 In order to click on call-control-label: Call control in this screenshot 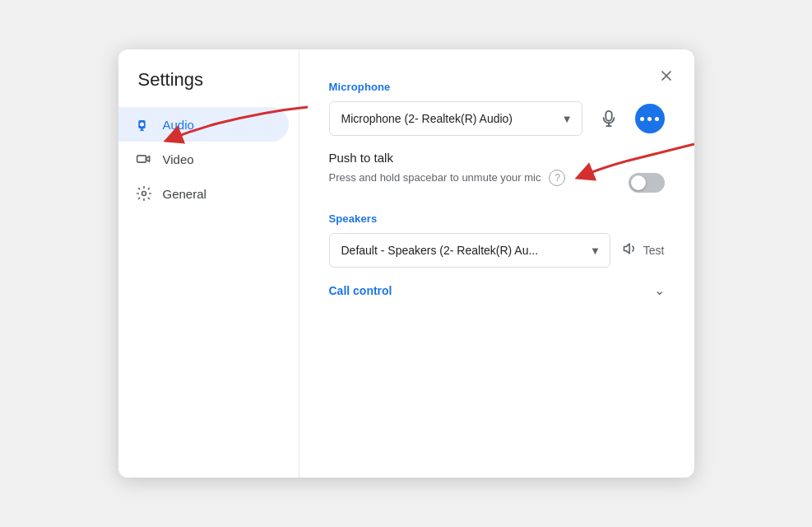, I will do `click(360, 291)`.